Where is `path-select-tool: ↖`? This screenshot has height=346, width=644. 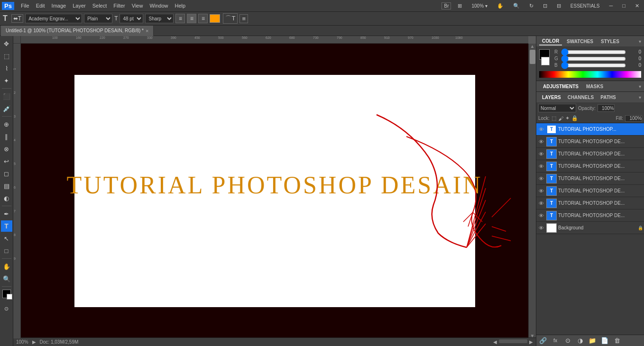
path-select-tool: ↖ is located at coordinates (7, 238).